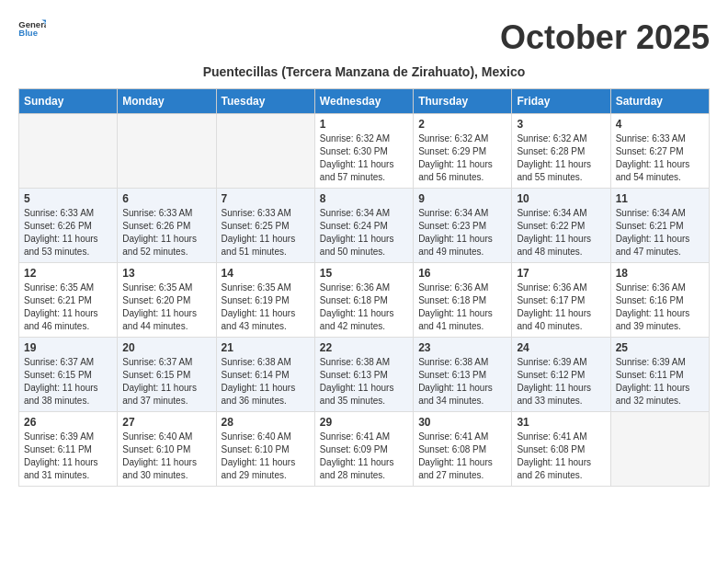 The height and width of the screenshot is (563, 728). What do you see at coordinates (265, 226) in the screenshot?
I see `calendar-day: 7Sunrise: 6:33 AM Sunset: 6:25 PM Daylig…` at bounding box center [265, 226].